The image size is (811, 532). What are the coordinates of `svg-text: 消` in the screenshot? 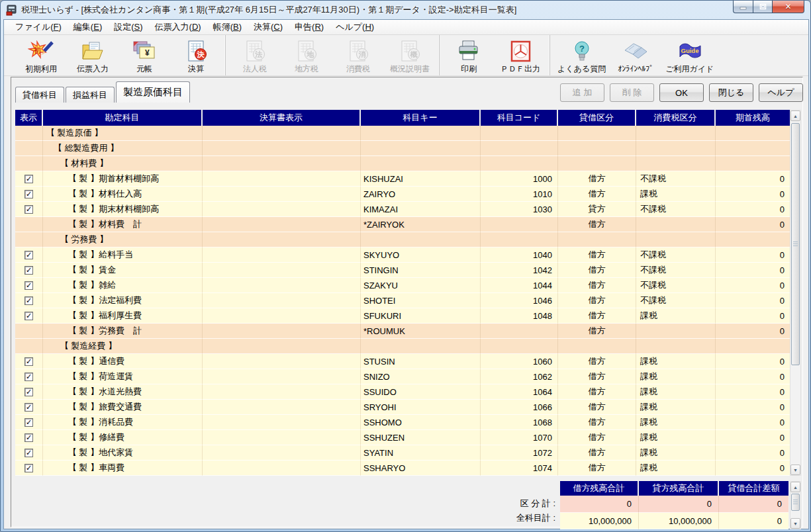 It's located at (363, 54).